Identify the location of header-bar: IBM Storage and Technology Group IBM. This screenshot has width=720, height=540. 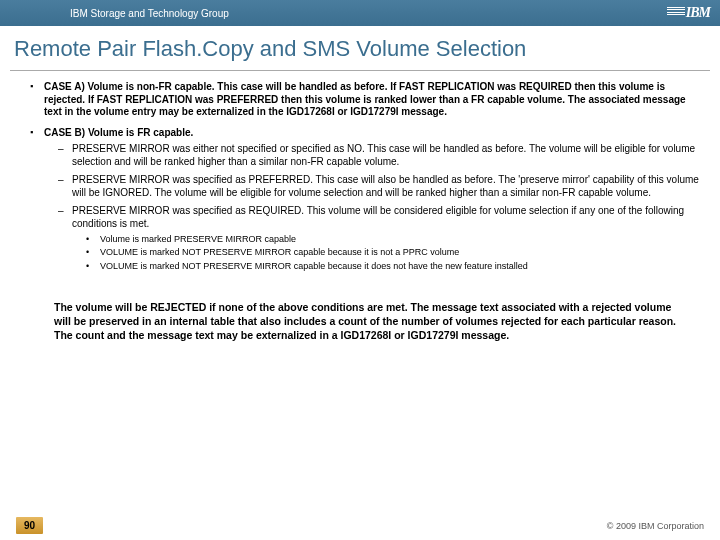
(360, 13).